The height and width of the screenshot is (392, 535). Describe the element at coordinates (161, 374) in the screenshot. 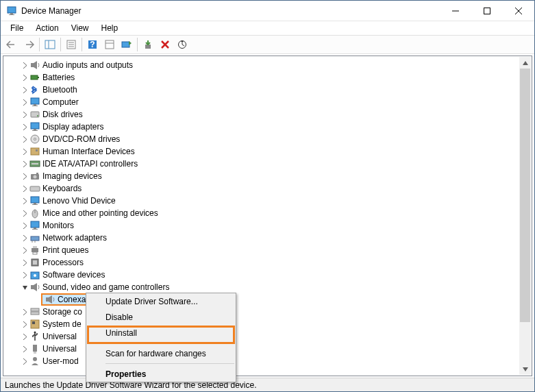

I see `ctx-properties: Properties` at that location.